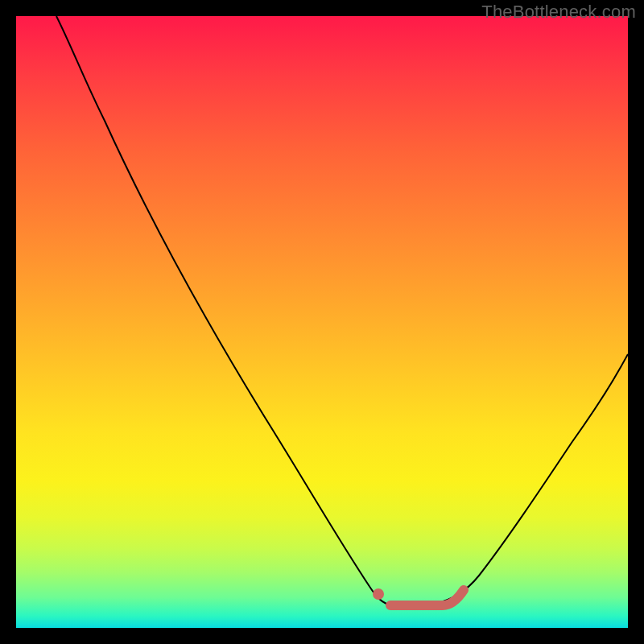  I want to click on watermark-text: TheBottleneck.com, so click(559, 12).